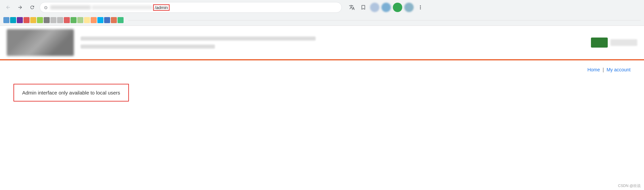 The height and width of the screenshot is (190, 644). Describe the element at coordinates (71, 7) in the screenshot. I see `address-domain-blurred` at that location.